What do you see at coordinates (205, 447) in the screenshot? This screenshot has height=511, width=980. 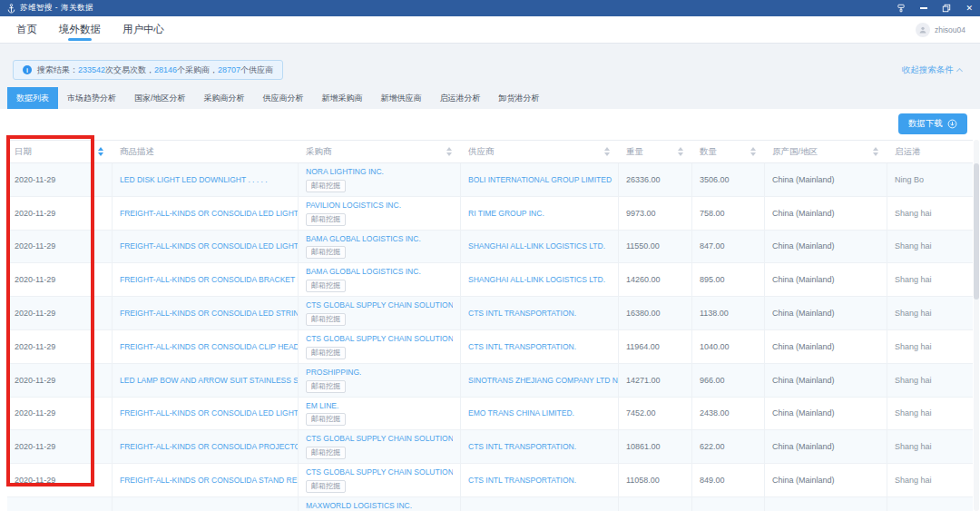 I see `cell-desc: FREIGHT-ALL-KINDS OR CONSOLIDA PROJECTOR…` at bounding box center [205, 447].